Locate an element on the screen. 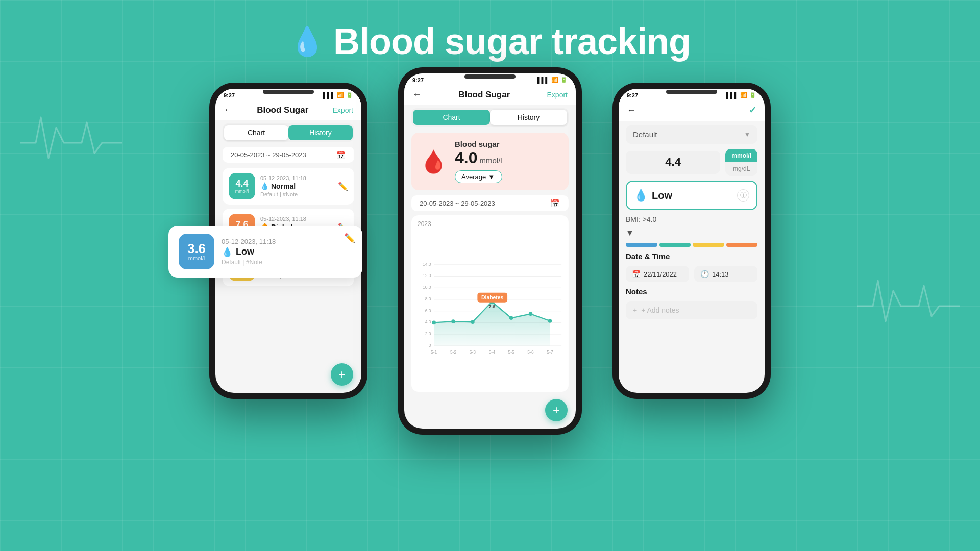 This screenshot has height=551, width=980. info-icon: ⓘ is located at coordinates (743, 195).